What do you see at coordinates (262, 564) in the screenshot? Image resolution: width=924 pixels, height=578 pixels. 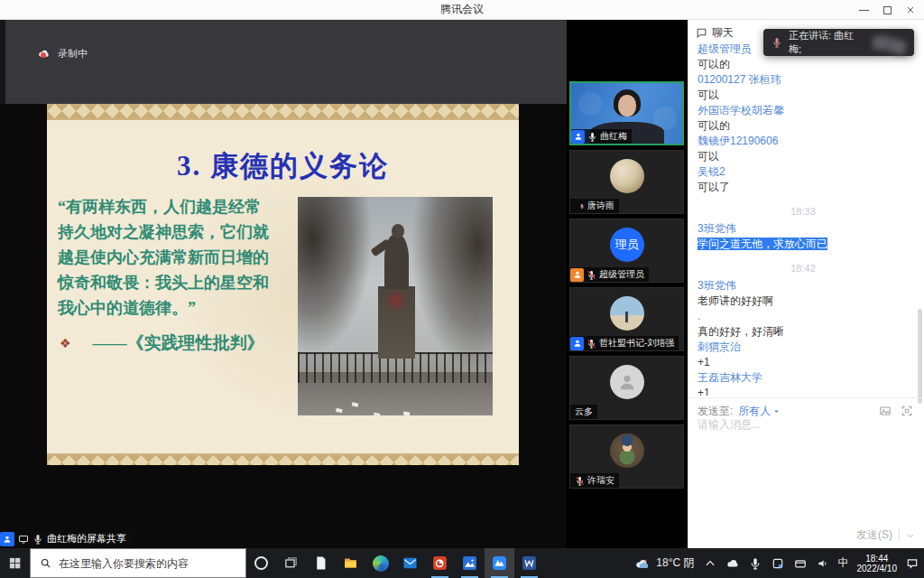 I see `cortana-icon` at bounding box center [262, 564].